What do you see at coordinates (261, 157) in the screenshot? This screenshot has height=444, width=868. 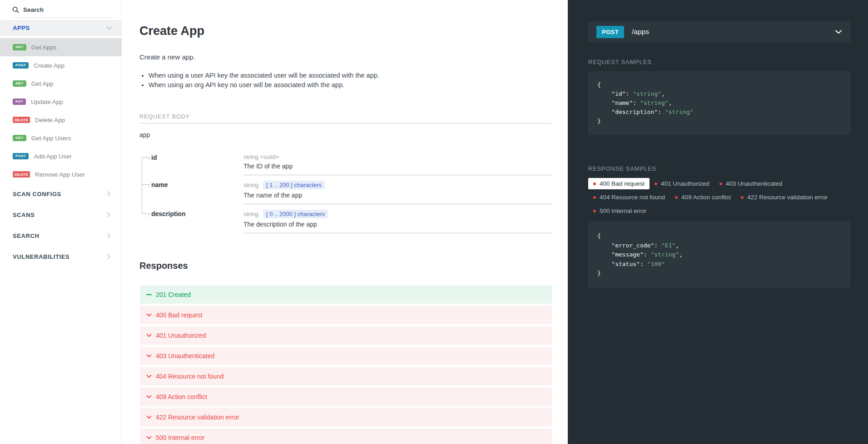 I see `field-type: string <uuid>` at bounding box center [261, 157].